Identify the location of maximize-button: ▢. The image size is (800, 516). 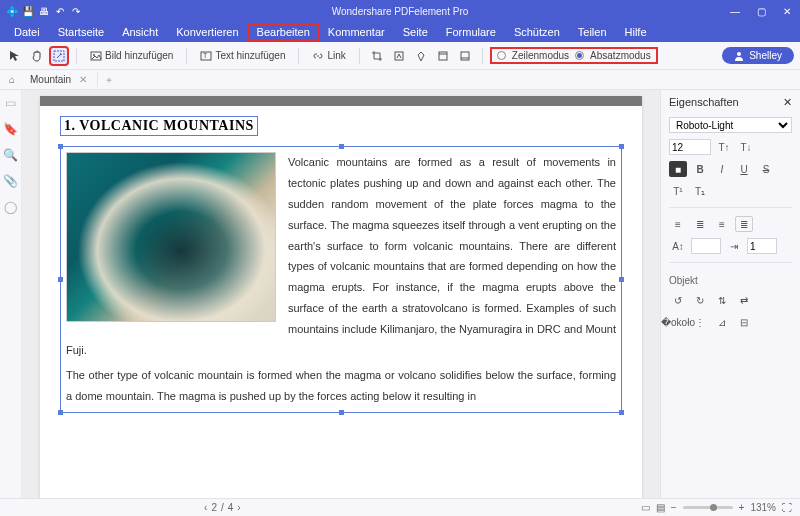
(761, 11).